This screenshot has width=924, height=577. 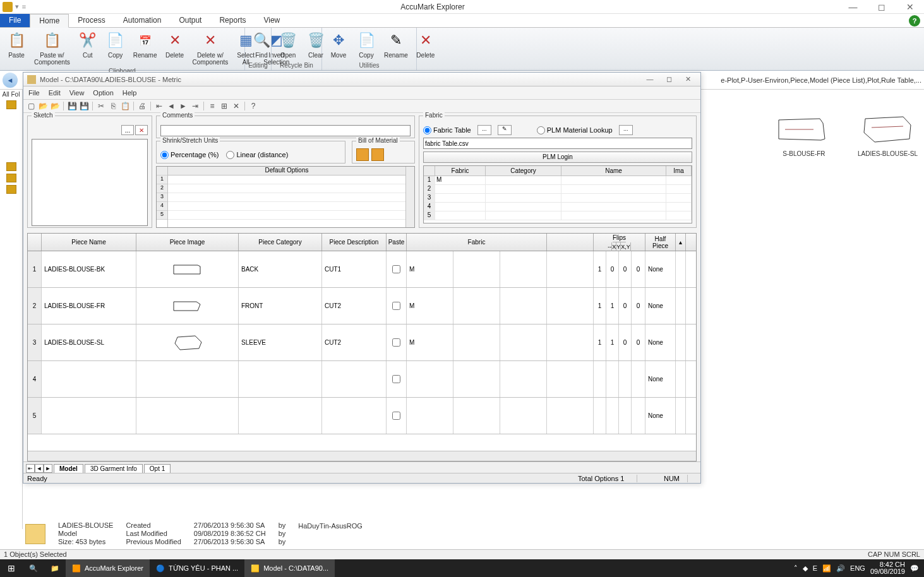 I want to click on fabric-grid: Fabric Category Name Ima 1M 2 3 4 5, so click(x=558, y=194).